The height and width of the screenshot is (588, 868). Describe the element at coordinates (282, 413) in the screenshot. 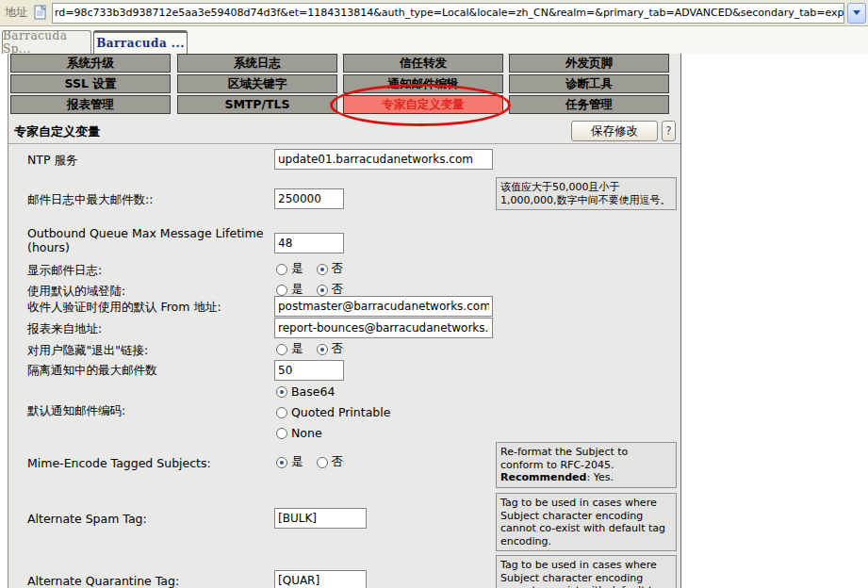

I see `encoding-radio-quoted-printable` at that location.